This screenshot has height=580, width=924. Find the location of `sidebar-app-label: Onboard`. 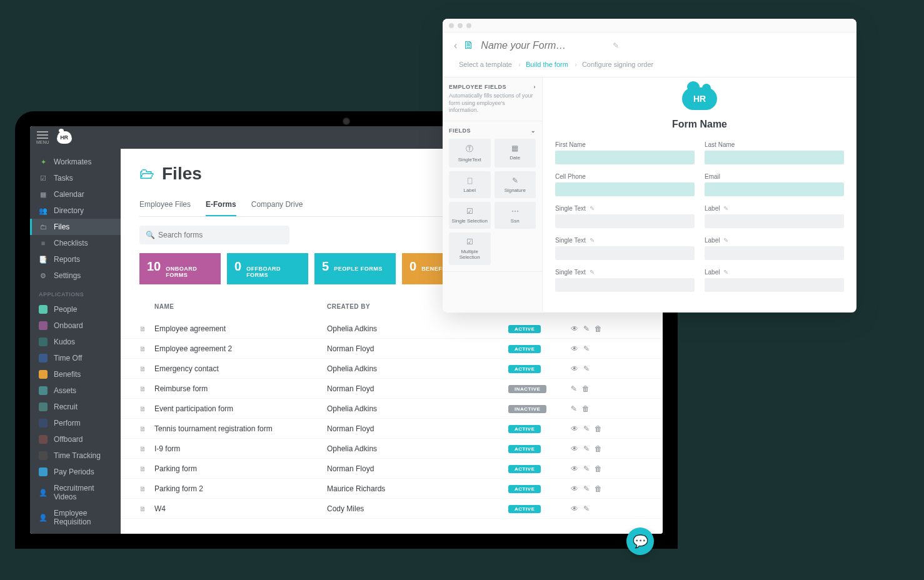

sidebar-app-label: Onboard is located at coordinates (69, 326).